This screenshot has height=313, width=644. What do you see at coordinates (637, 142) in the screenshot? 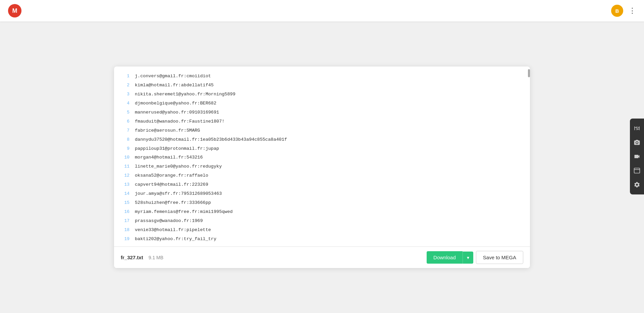
I see `camera-icon` at bounding box center [637, 142].